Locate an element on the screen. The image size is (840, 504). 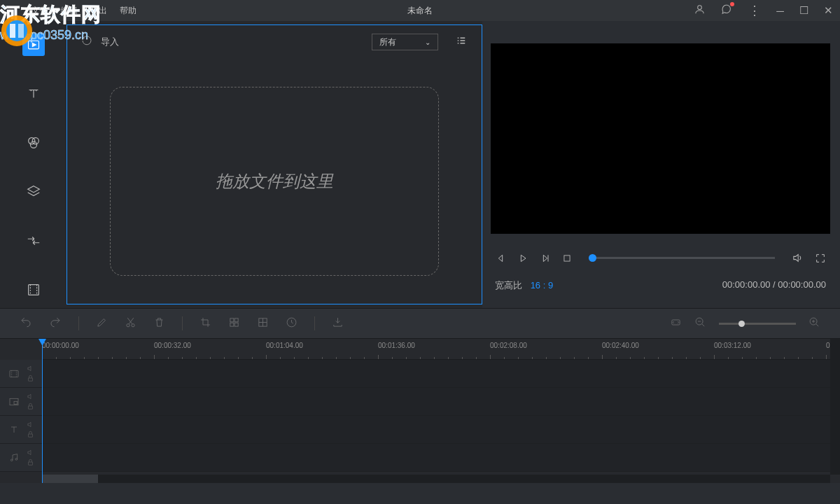
volume-icon is located at coordinates (798, 258).